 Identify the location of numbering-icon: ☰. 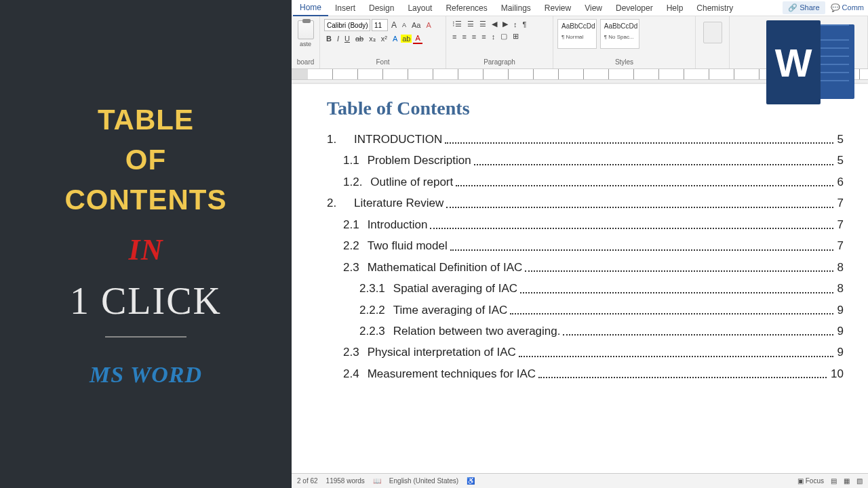
(471, 24).